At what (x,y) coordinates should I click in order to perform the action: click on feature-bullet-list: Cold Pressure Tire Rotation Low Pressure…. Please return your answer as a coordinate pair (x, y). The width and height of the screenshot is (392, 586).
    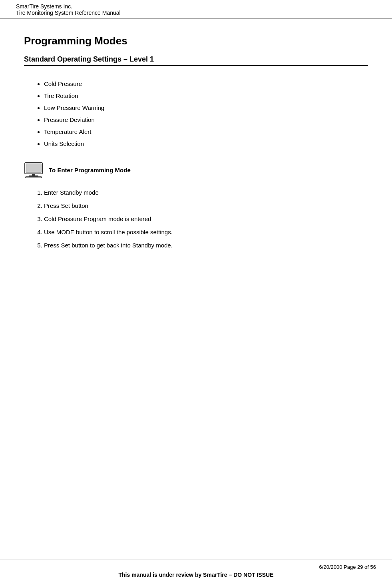
    Looking at the image, I should click on (206, 114).